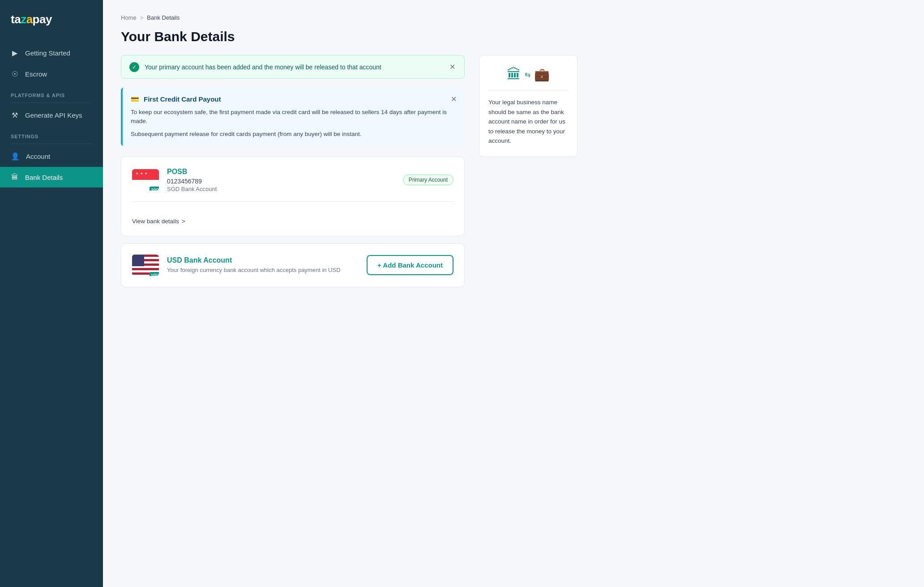  I want to click on sidebar: tazapay ▶ Getting Started ☉ Escrow PLATF…, so click(51, 294).